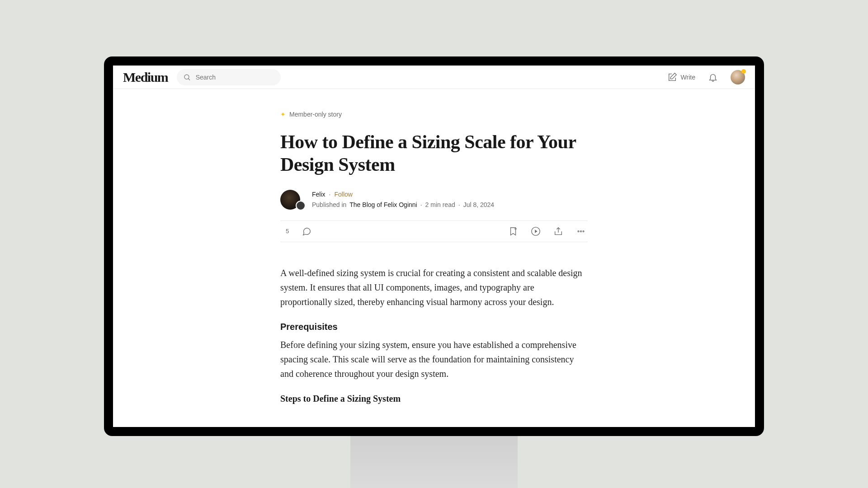 The width and height of the screenshot is (868, 488). I want to click on comment-button, so click(307, 231).